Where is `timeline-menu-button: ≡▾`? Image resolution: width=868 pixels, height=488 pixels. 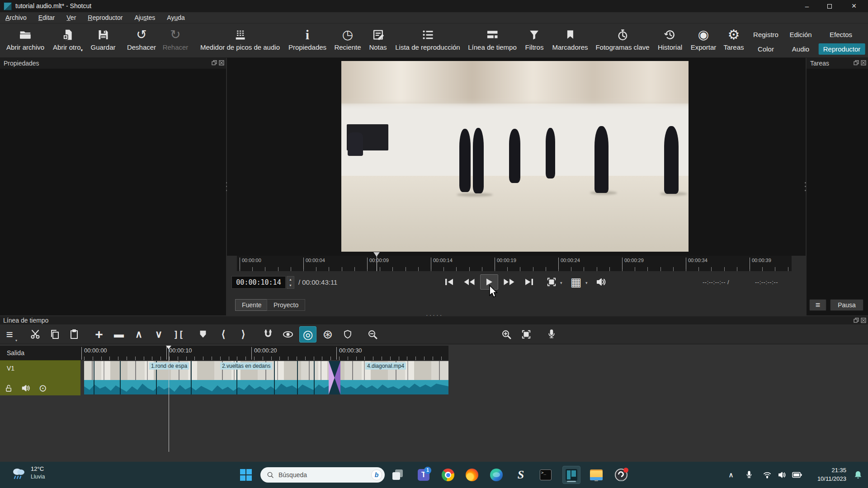 timeline-menu-button: ≡▾ is located at coordinates (9, 334).